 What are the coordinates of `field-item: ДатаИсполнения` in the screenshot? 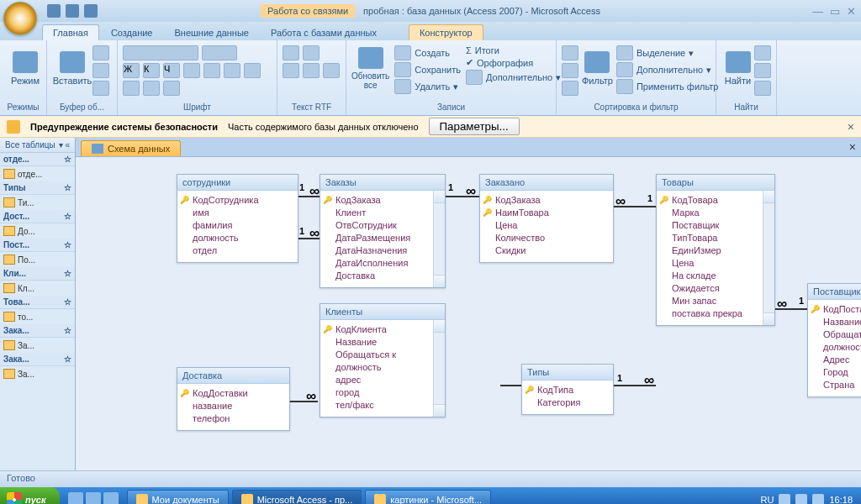 It's located at (388, 264).